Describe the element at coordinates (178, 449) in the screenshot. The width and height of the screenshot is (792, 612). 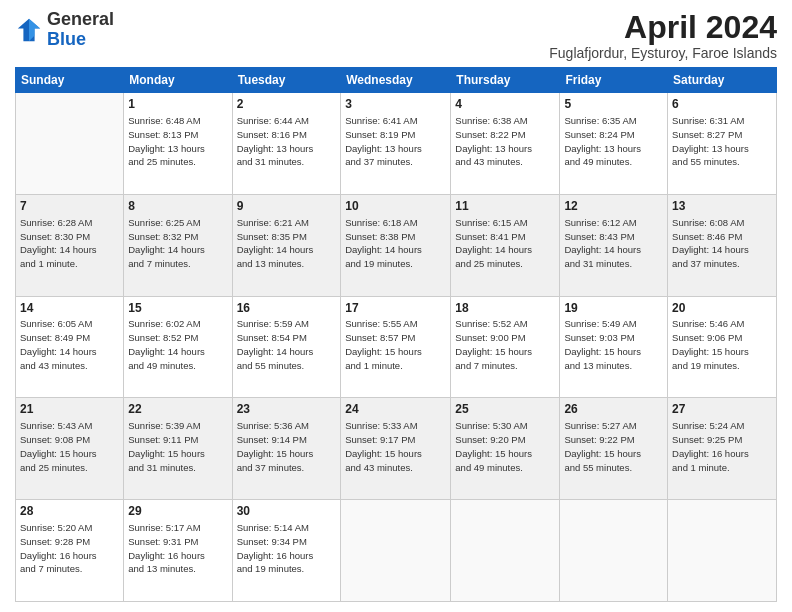
I see `calendar-cell: 22Sunrise: 5:39 AM Sunset: 9:11 PM Dayli…` at that location.